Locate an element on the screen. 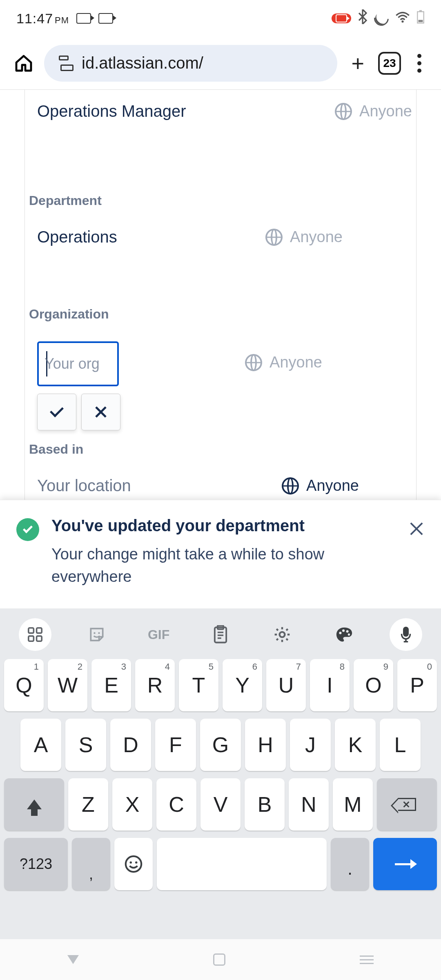 This screenshot has width=441, height=980. nav-back-button is located at coordinates (73, 960).